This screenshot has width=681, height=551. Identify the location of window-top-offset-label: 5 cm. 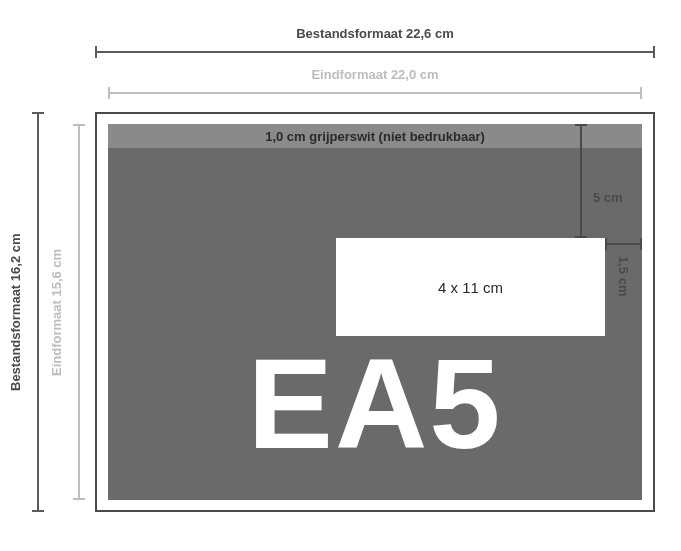
(608, 198).